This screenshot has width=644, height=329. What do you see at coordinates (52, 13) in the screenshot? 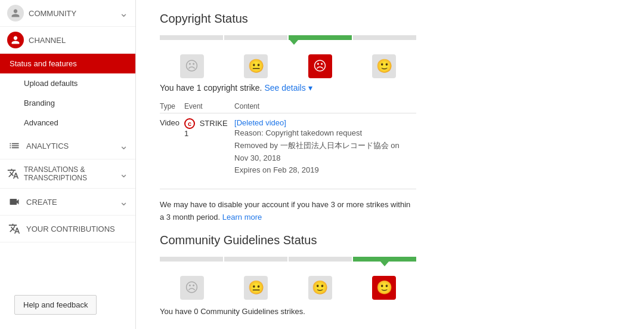
I see `community-label: COMMUNITY` at bounding box center [52, 13].